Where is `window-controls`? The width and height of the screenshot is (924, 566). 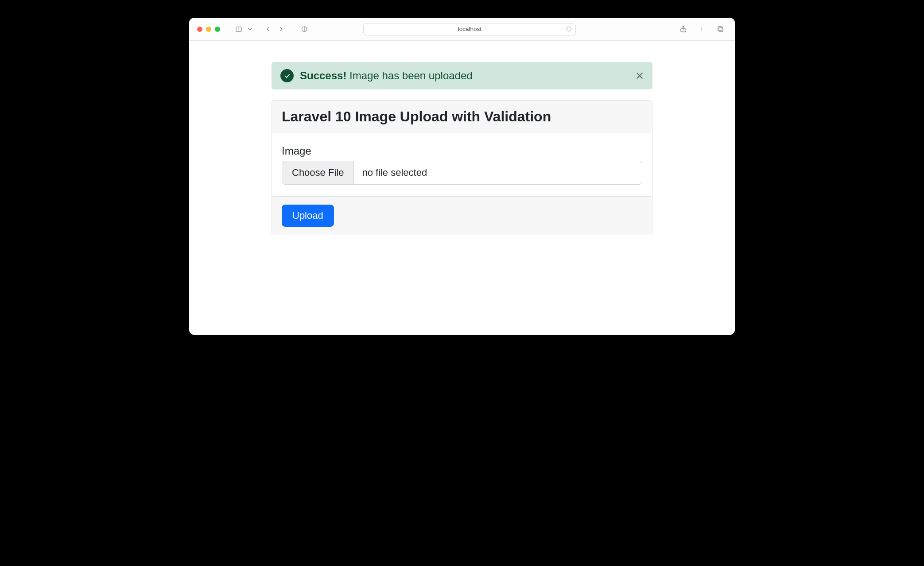 window-controls is located at coordinates (209, 29).